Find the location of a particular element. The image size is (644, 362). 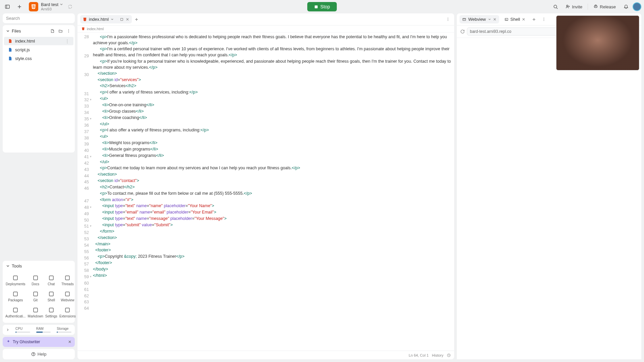

js-file-icon is located at coordinates (10, 50).